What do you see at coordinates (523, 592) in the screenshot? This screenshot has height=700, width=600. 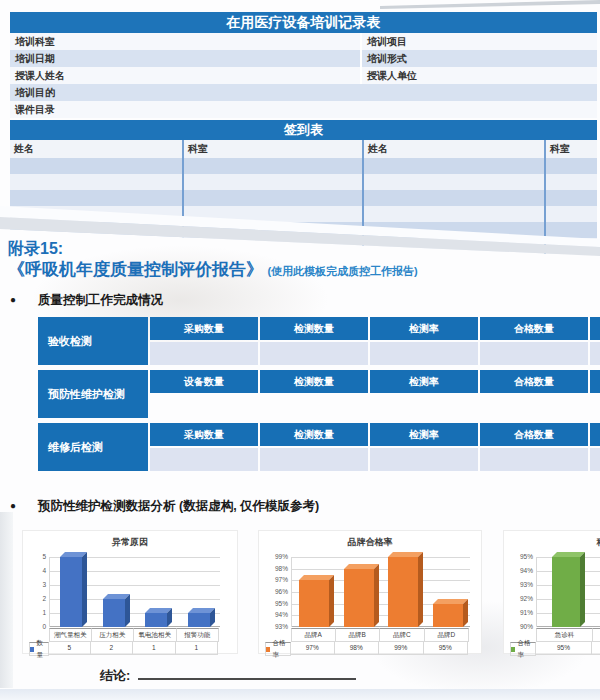 I see `y-axis: 95%94%93%92%91%90%` at bounding box center [523, 592].